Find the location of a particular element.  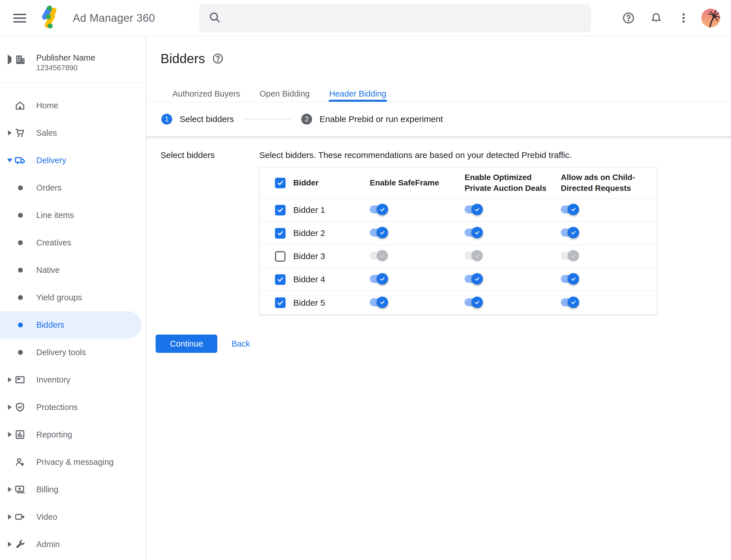

menu-icon is located at coordinates (21, 18).